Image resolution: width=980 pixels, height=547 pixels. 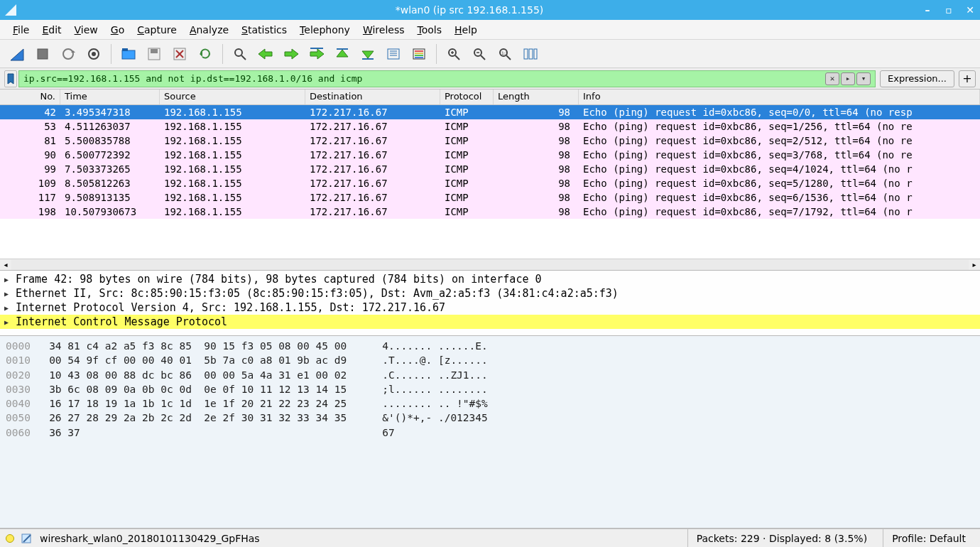 What do you see at coordinates (864, 79) in the screenshot?
I see `filter-dropdown-button: ▾` at bounding box center [864, 79].